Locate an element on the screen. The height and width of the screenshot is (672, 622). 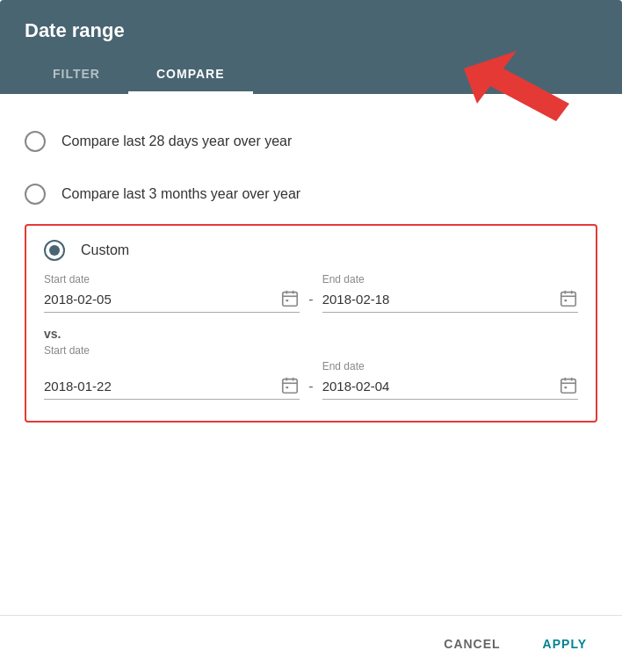
radio-28-days is located at coordinates (35, 141).